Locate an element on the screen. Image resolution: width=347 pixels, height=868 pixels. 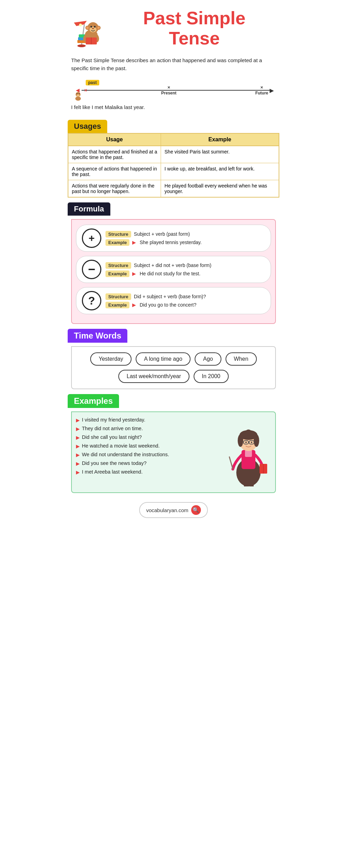
example-text: He did not study for the test. is located at coordinates (170, 274).